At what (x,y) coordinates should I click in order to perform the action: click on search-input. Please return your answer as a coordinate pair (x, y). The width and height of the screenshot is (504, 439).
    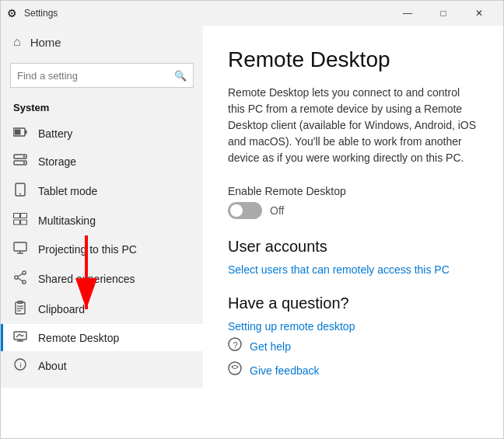
    Looking at the image, I should click on (96, 76).